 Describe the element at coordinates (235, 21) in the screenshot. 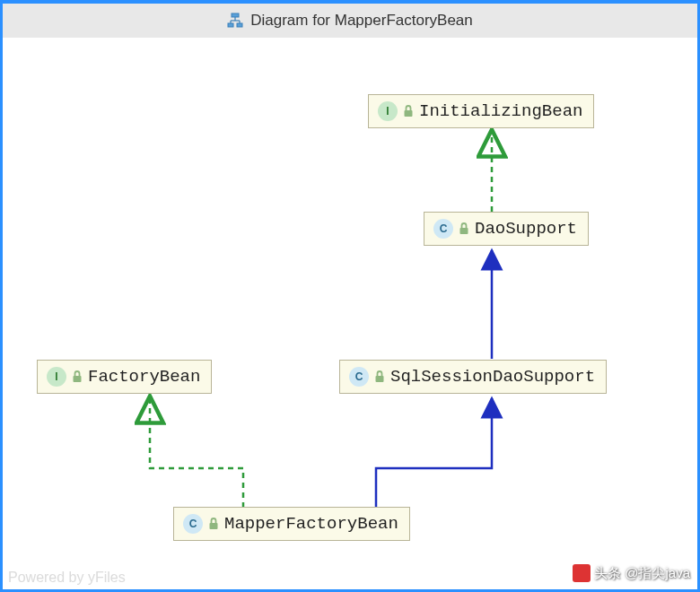

I see `diagram-icon` at that location.